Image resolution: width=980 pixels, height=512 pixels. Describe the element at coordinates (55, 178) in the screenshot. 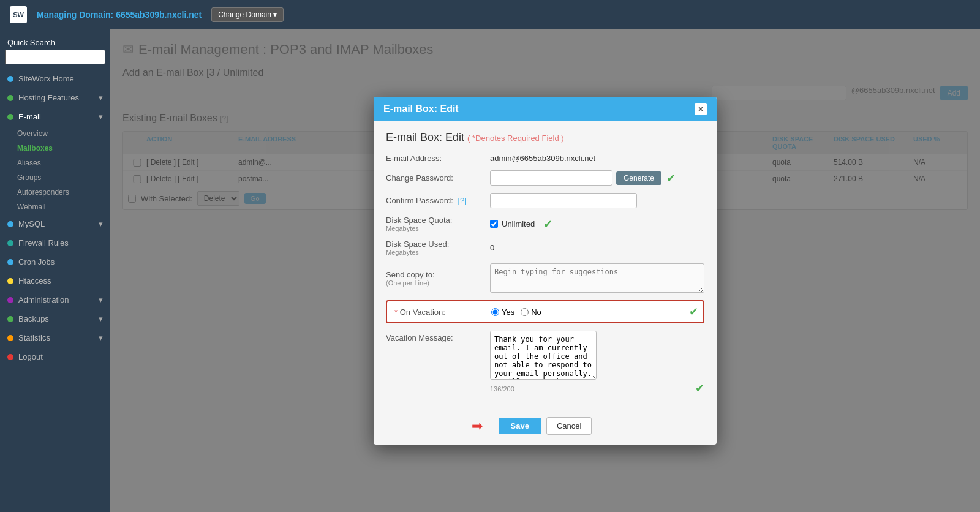

I see `sidebar-sub-groups: Groups` at that location.